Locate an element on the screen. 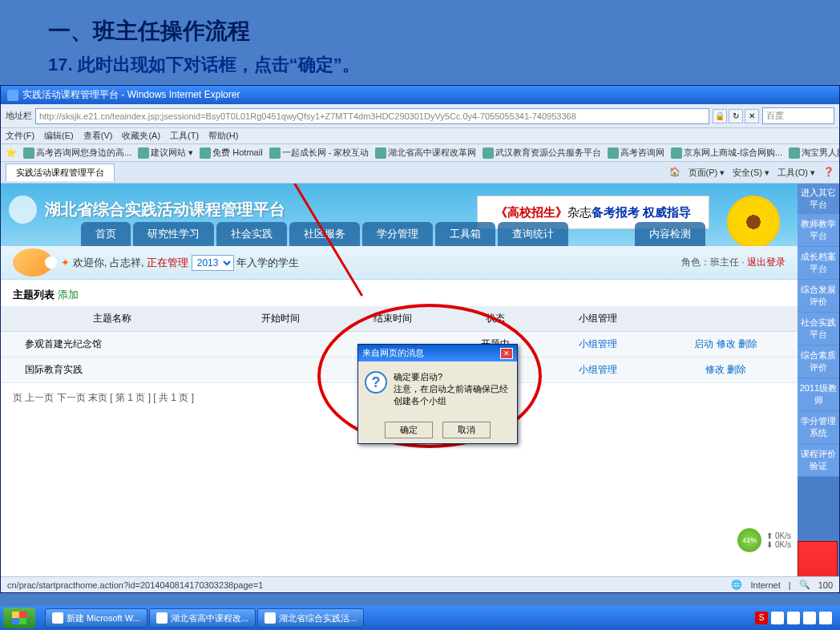 Image resolution: width=840 pixels, height=630 pixels. sidebar-item: 综合发展评价 is located at coordinates (818, 297).